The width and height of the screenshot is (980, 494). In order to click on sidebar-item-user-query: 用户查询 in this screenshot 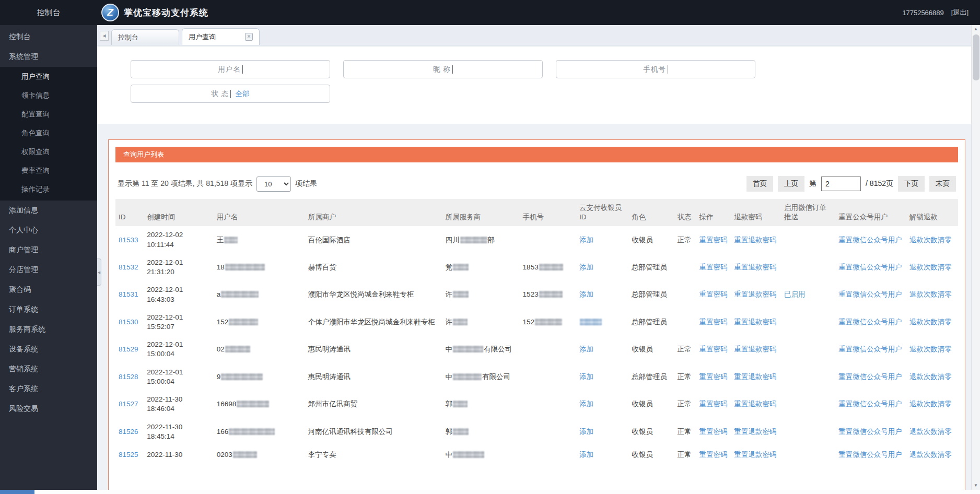, I will do `click(49, 77)`.